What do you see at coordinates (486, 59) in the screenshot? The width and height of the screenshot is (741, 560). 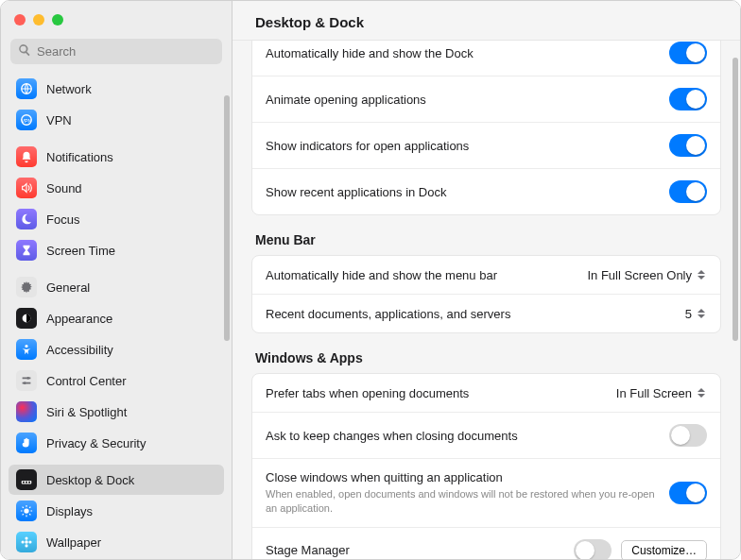 I see `row-autohide-dock: Automatically hide and show the Dock` at bounding box center [486, 59].